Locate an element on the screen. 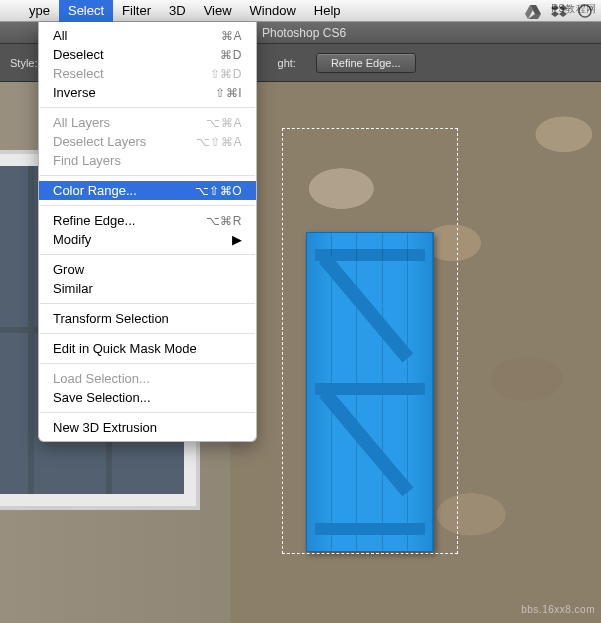 This screenshot has width=601, height=623. menu-item-transform-selection: Transform Selection is located at coordinates (148, 318).